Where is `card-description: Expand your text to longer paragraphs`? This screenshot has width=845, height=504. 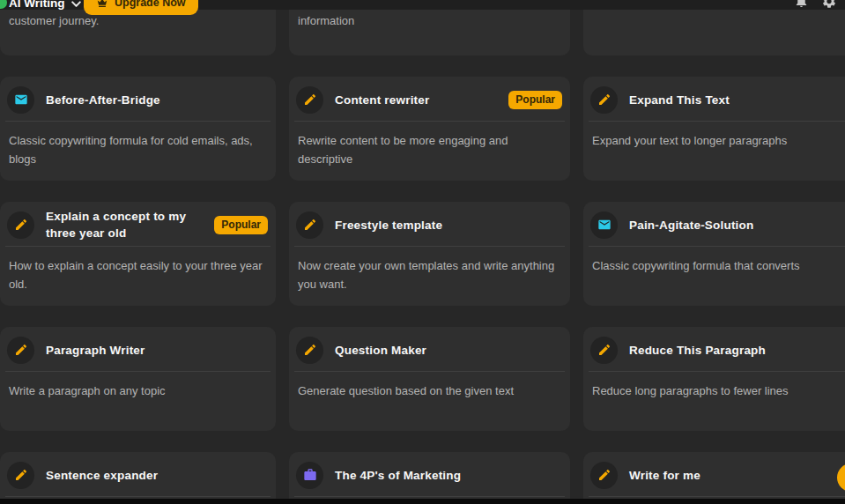
card-description: Expand your text to longer paragraphs is located at coordinates (714, 141).